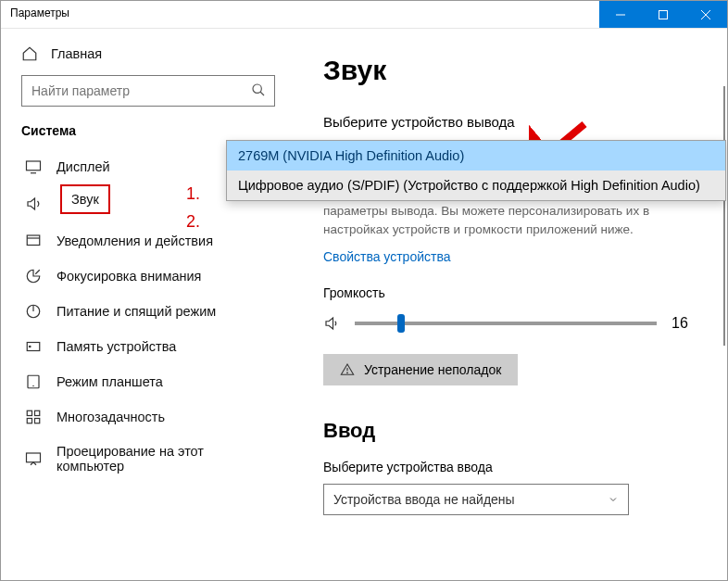 The image size is (728, 581). Describe the element at coordinates (148, 54) in the screenshot. I see `home-link: Главная` at that location.